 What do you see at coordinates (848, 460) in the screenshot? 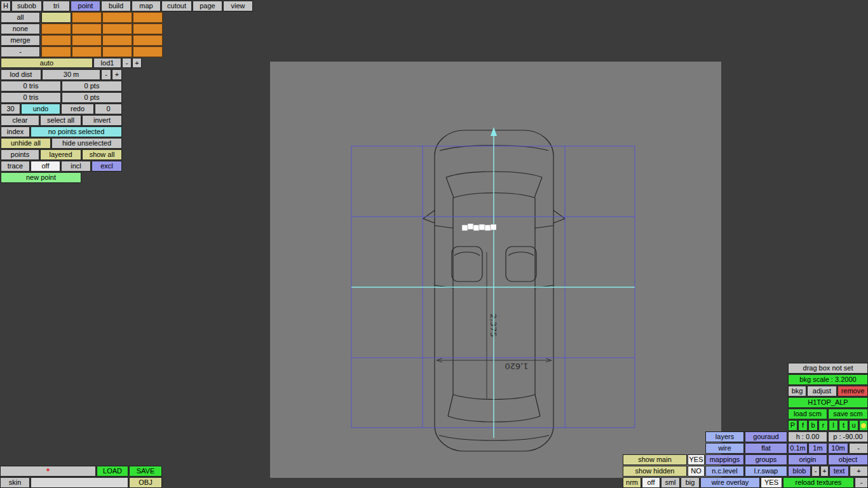
I see `object-button: object` at bounding box center [848, 460].